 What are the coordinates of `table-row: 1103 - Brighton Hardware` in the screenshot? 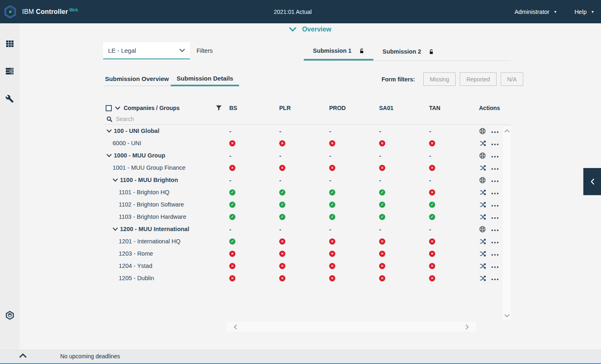 It's located at (307, 217).